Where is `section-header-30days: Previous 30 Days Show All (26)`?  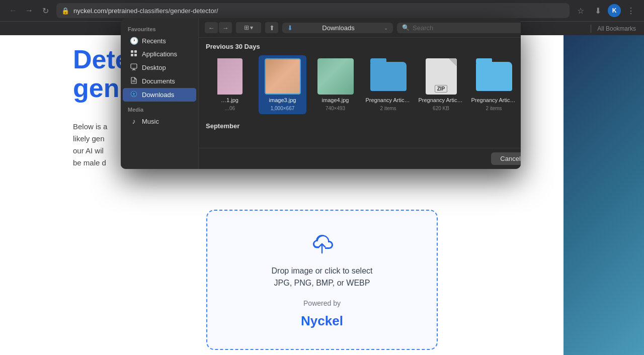
section-header-30days: Previous 30 Days Show All (26) is located at coordinates (363, 46).